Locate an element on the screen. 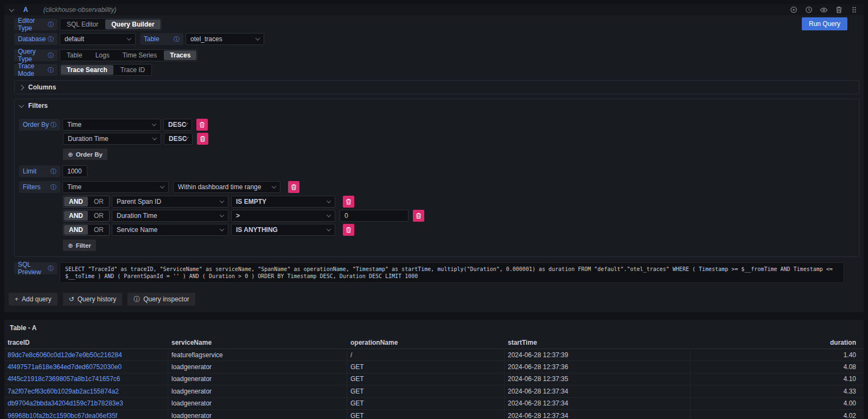 This screenshot has height=419, width=868. trace-id-link: 4f45c21918c73698057a8b1c741657c6 is located at coordinates (64, 379).